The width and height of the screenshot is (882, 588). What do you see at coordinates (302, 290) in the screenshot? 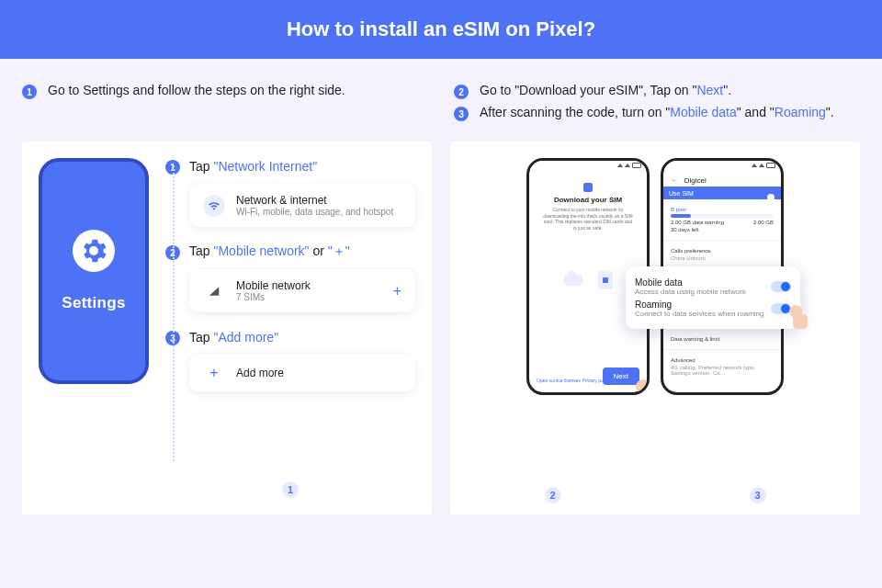
I see `card-mobile-network: Mobile network 7 SIMs +` at bounding box center [302, 290].